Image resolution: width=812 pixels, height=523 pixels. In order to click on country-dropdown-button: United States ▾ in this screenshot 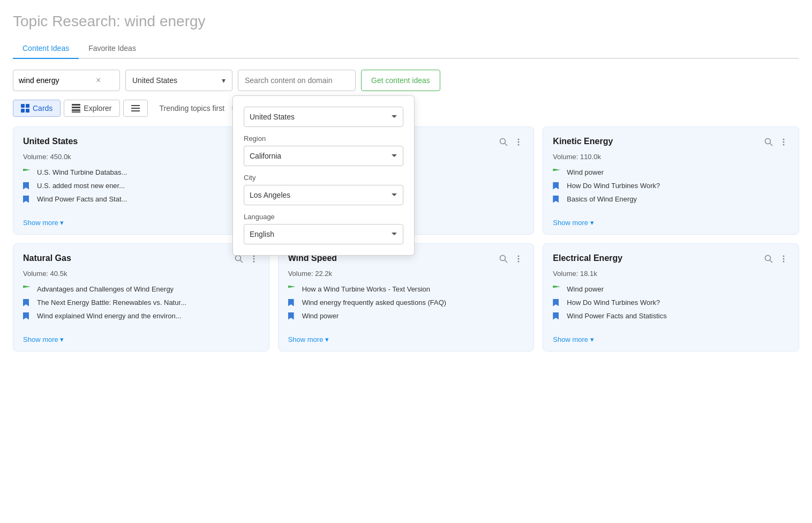, I will do `click(179, 80)`.